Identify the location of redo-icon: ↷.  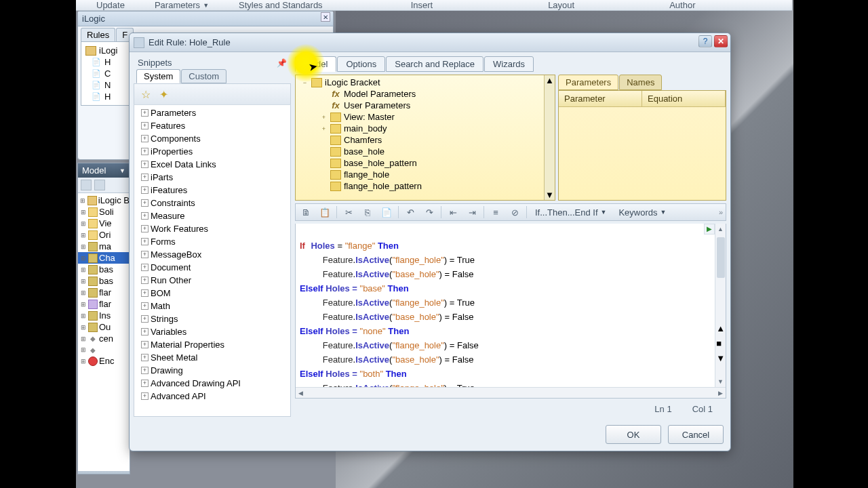
(429, 212).